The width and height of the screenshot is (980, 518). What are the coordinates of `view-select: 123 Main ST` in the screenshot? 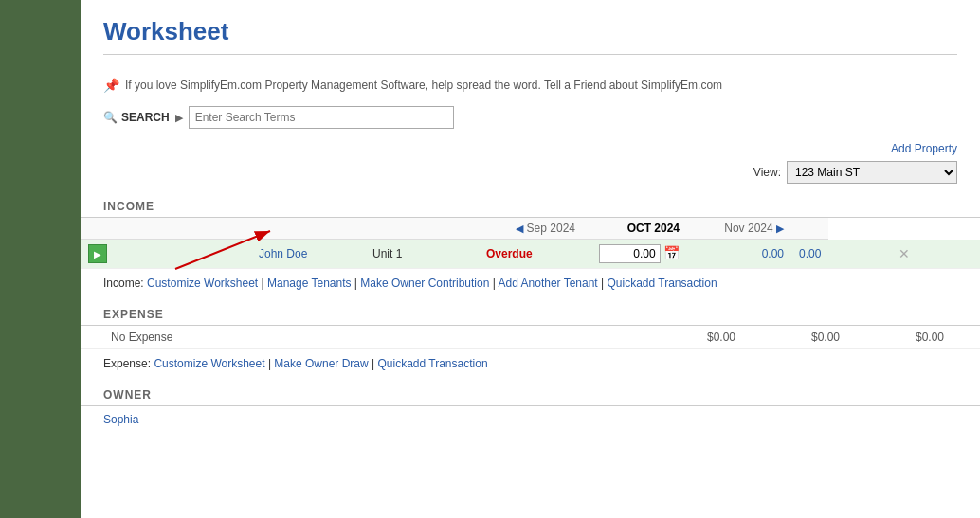 It's located at (872, 172).